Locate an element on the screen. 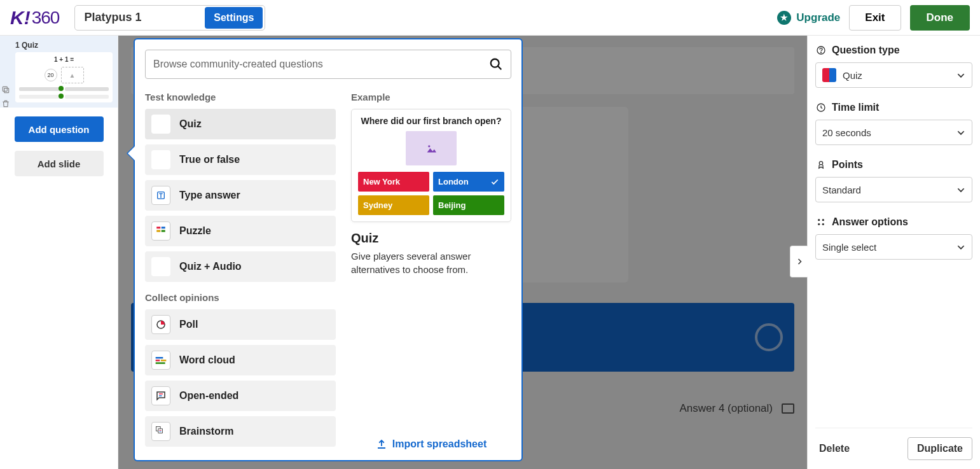 The width and height of the screenshot is (980, 469). thumb-image-placeholder-icon: ▲ is located at coordinates (72, 75).